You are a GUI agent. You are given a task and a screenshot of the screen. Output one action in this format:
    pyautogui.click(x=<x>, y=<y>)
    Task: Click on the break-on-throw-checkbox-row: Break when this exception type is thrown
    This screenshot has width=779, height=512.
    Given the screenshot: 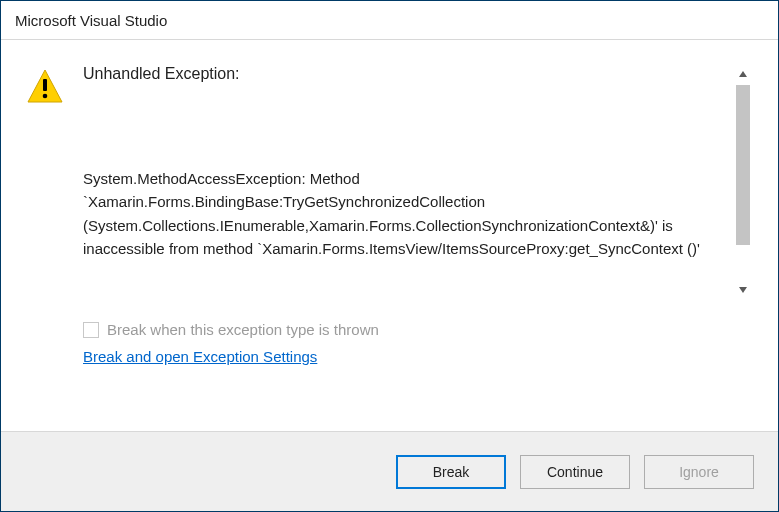 What is the action you would take?
    pyautogui.click(x=418, y=330)
    